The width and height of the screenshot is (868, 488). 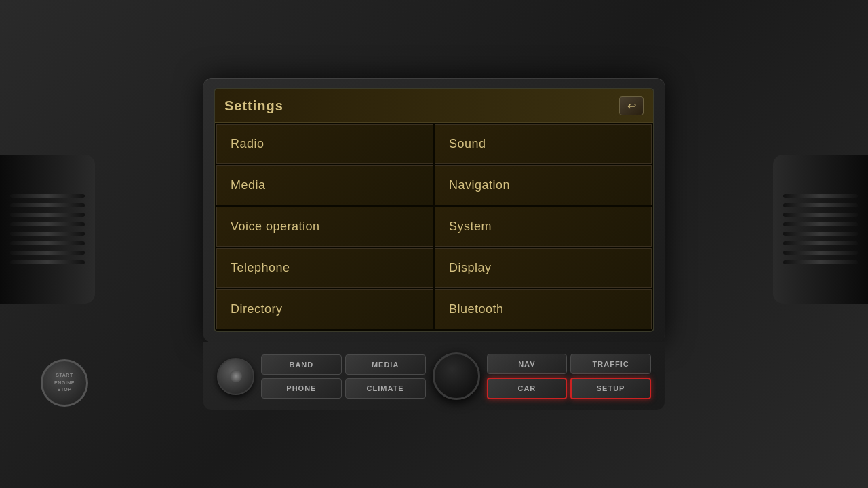 I want to click on vent-left, so click(x=47, y=229).